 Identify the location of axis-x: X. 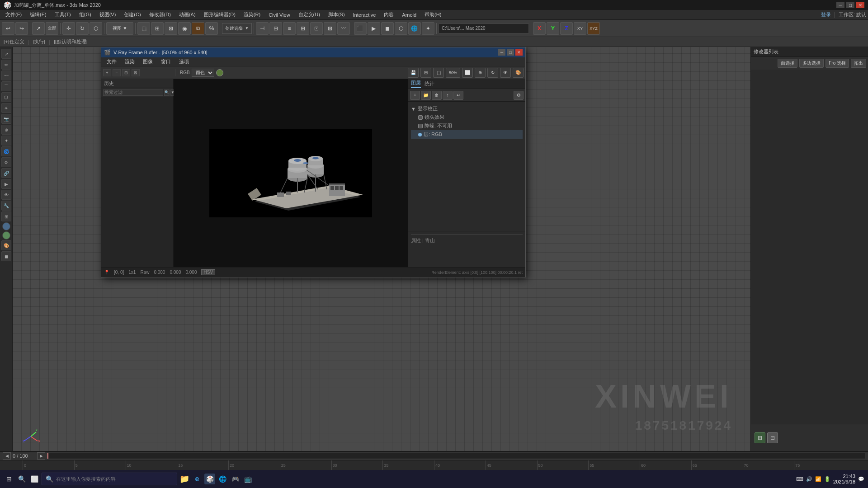
(539, 28).